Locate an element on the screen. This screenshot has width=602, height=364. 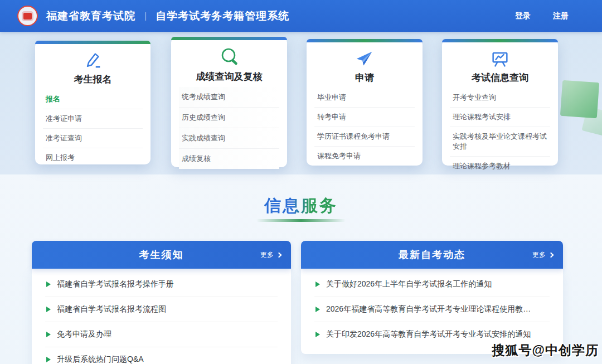
card-menu-item: 毕业申请 is located at coordinates (365, 98).